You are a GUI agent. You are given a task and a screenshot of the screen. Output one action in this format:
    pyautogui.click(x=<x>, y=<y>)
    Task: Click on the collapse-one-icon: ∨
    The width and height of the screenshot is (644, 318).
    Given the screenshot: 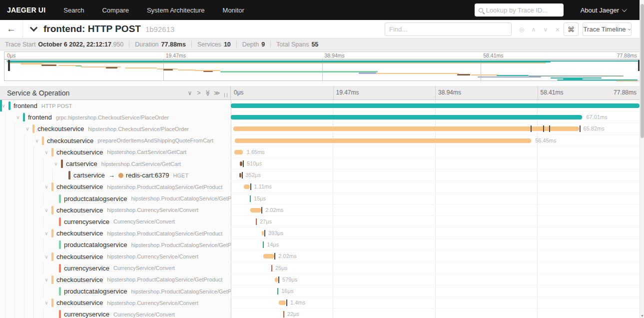 What is the action you would take?
    pyautogui.click(x=190, y=93)
    